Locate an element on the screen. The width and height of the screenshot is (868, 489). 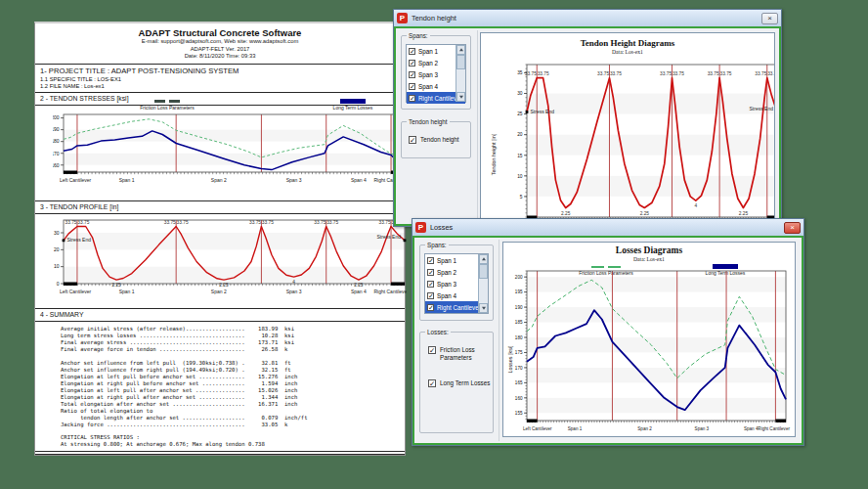
svg-text: 0 is located at coordinates (59, 284).